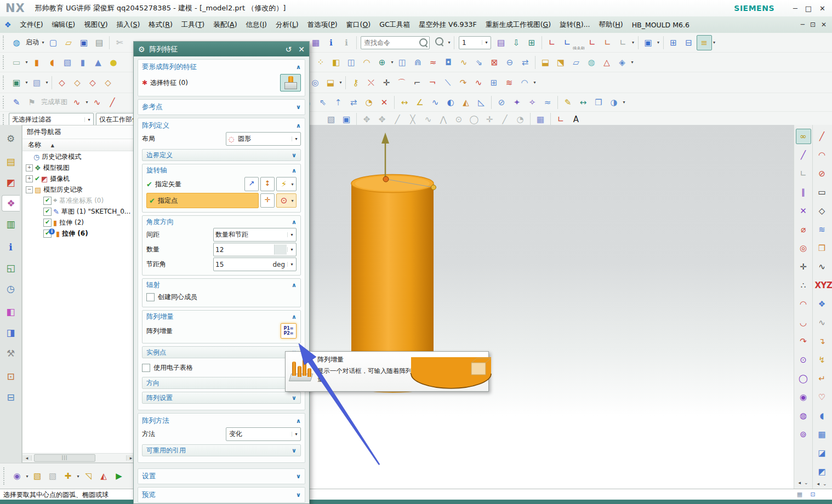  What do you see at coordinates (599, 102) in the screenshot?
I see `shaded-view-icon: ❒` at bounding box center [599, 102].